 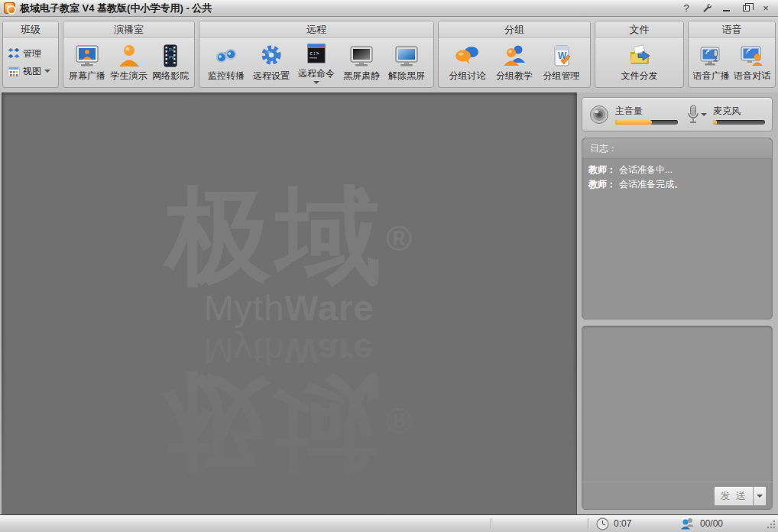 I want to click on chat-input-row: 发 送, so click(x=677, y=495).